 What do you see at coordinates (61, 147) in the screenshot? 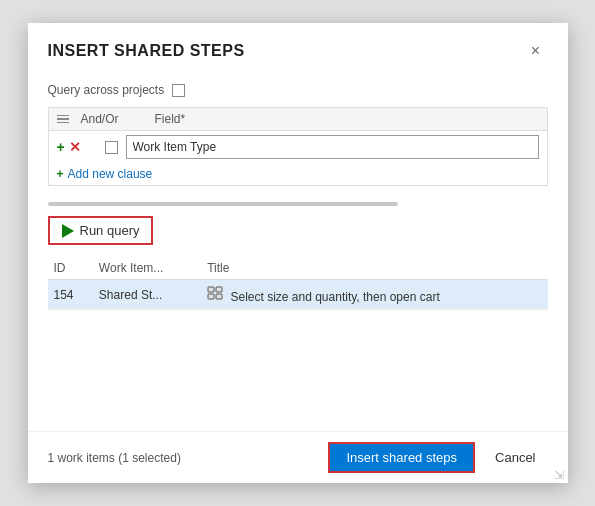
I see `add-filter-icon: +` at bounding box center [61, 147].